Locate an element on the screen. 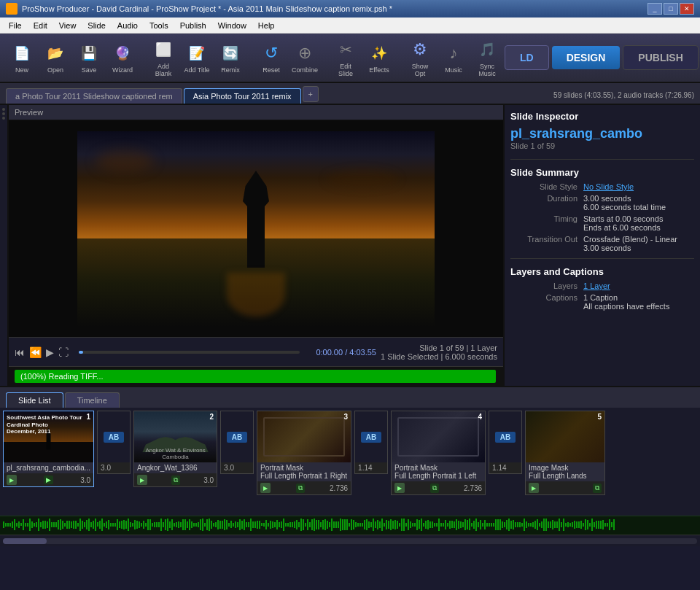 This screenshot has width=700, height=590. slide-play-1: ▶ is located at coordinates (12, 480).